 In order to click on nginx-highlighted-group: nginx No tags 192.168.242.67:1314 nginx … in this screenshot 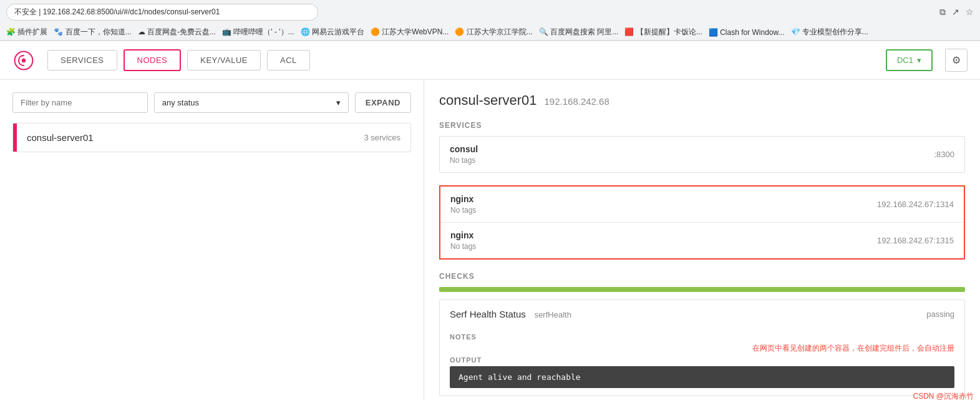, I will do `click(702, 222)`.